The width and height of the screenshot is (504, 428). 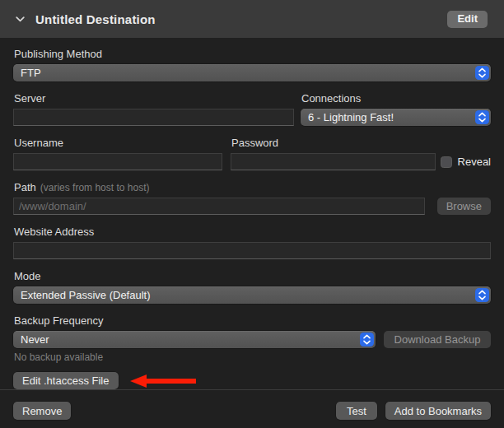 I want to click on server-label: Server, so click(x=153, y=99).